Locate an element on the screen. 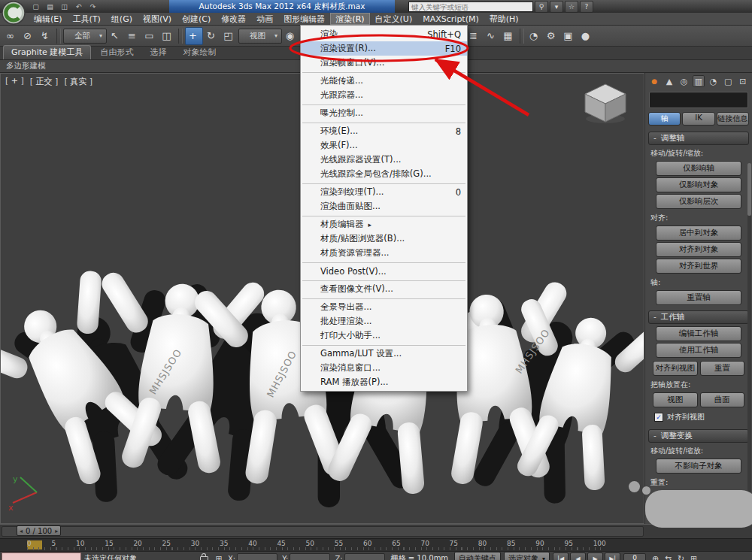 The width and height of the screenshot is (752, 560). absolute-offset-mode-icon: ⊞ is located at coordinates (219, 557).